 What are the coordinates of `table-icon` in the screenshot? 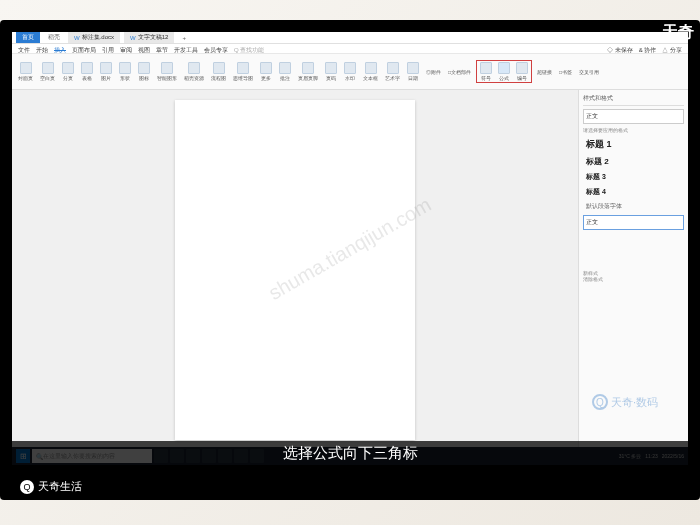 It's located at (87, 68).